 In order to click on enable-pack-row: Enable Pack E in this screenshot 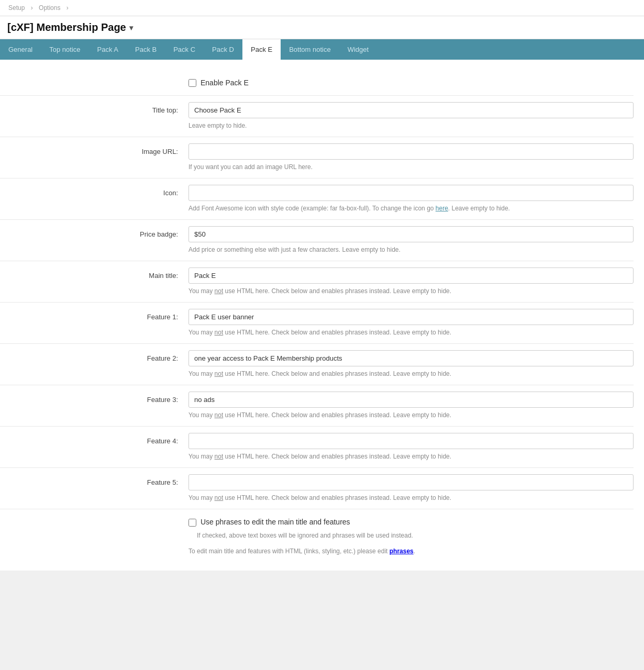, I will do `click(317, 83)`.